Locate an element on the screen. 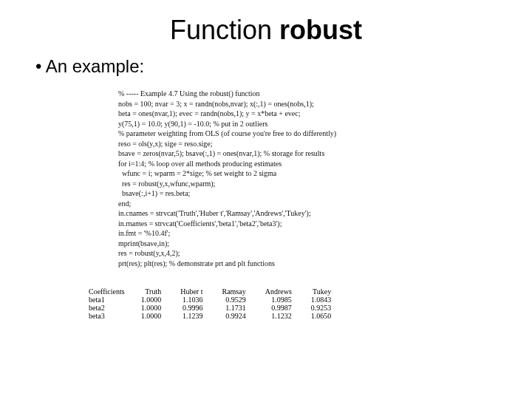 This screenshot has height=399, width=532. table-header-cell: Truth is located at coordinates (161, 291).